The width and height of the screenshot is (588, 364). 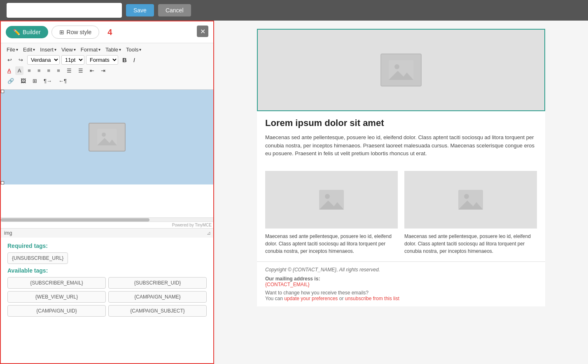 What do you see at coordinates (62, 32) in the screenshot?
I see `row-style-icon: ⊞` at bounding box center [62, 32].